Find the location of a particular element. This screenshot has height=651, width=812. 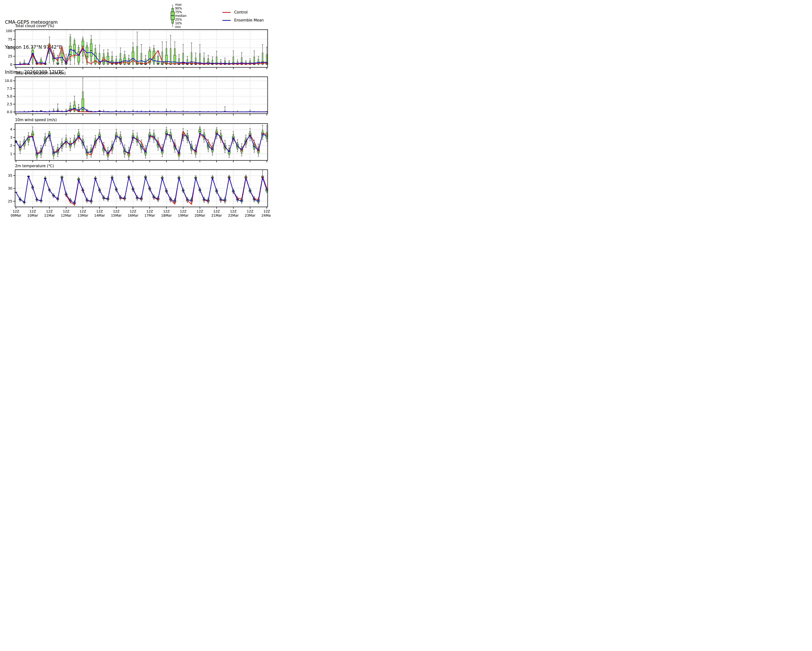

x-tick-day-label: 22Mar is located at coordinates (233, 215).